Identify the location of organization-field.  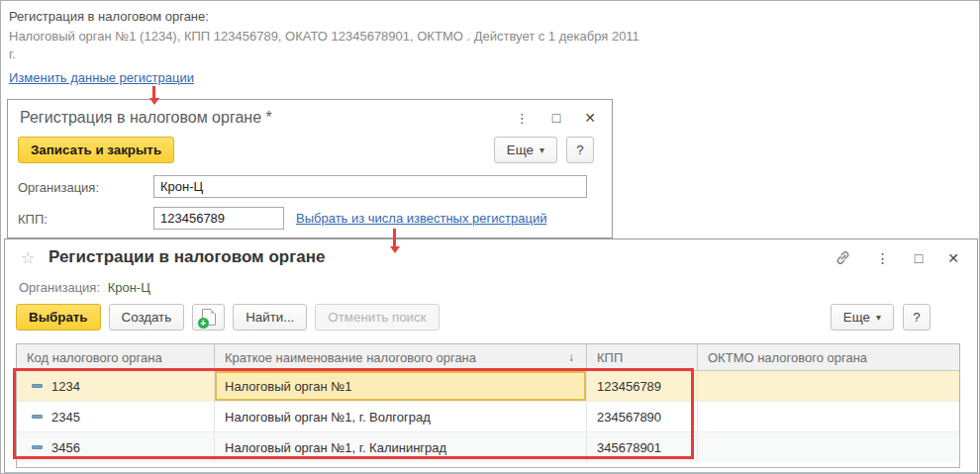
(370, 186).